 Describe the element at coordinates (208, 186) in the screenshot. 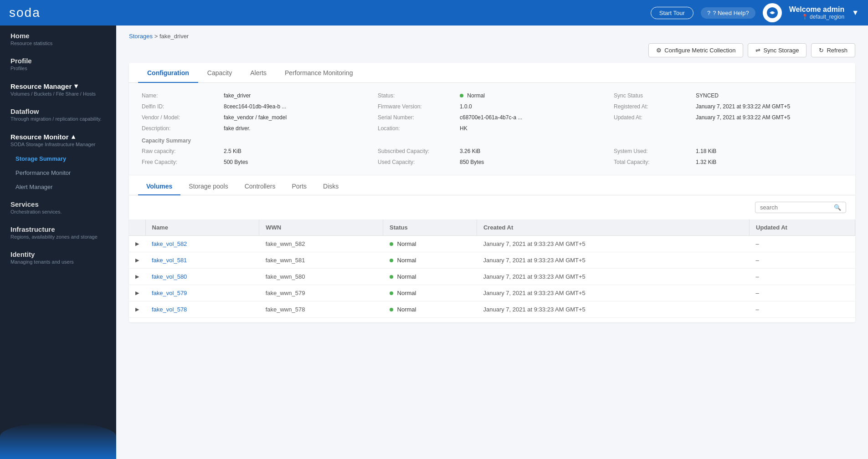

I see `sub-tab-storage-pools: Storage pools` at that location.